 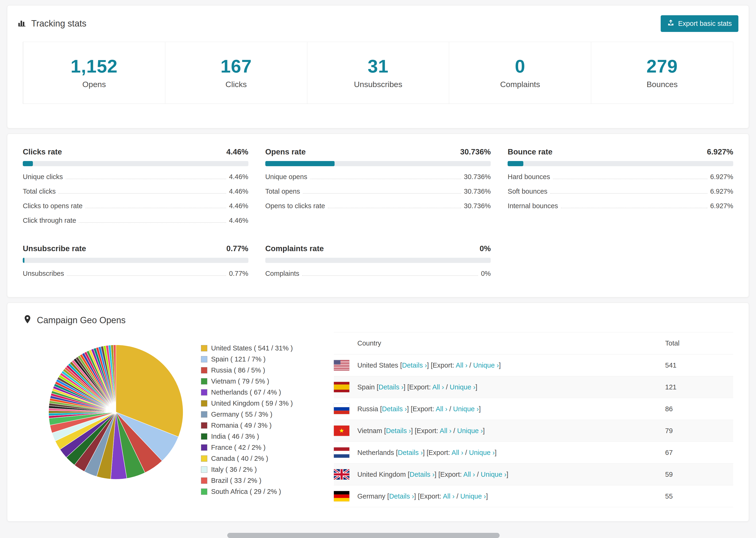 I want to click on geo-table-body: United States [Details ›] [Export: All ›…, so click(x=533, y=431).